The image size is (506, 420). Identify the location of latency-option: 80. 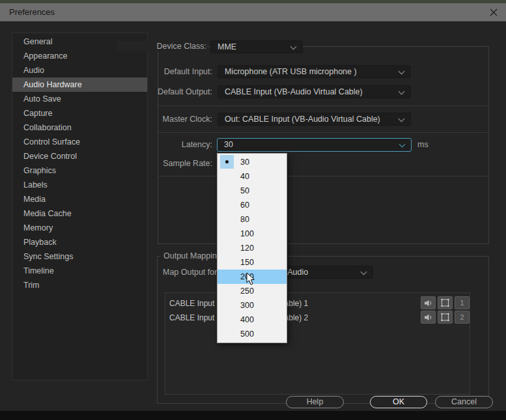
(252, 219).